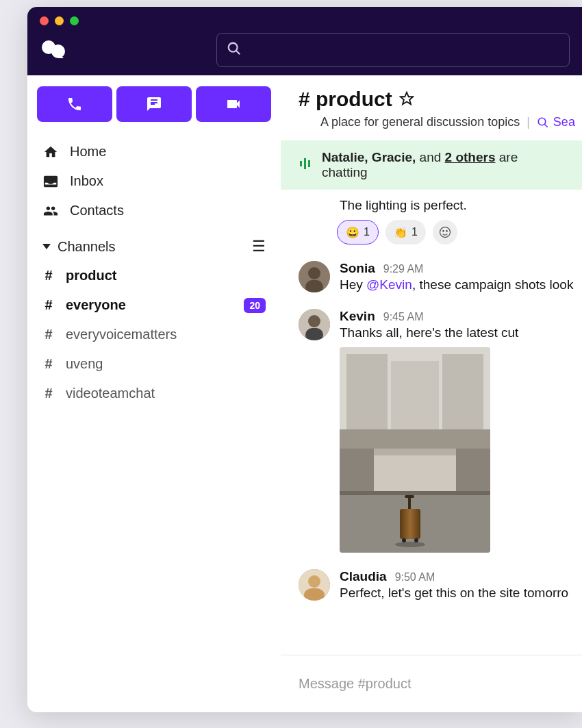 Image resolution: width=582 pixels, height=728 pixels. Describe the element at coordinates (564, 122) in the screenshot. I see `channel-search-label: Sea` at that location.